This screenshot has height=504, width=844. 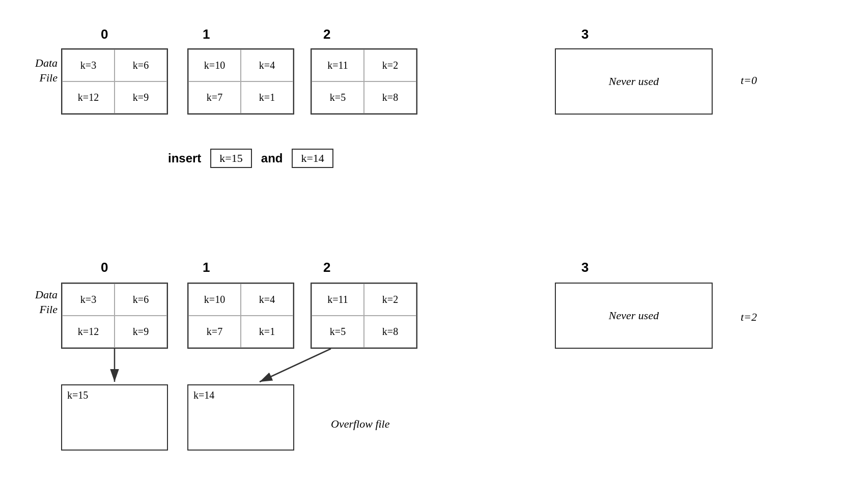 I want to click on and-text: and, so click(x=272, y=158).